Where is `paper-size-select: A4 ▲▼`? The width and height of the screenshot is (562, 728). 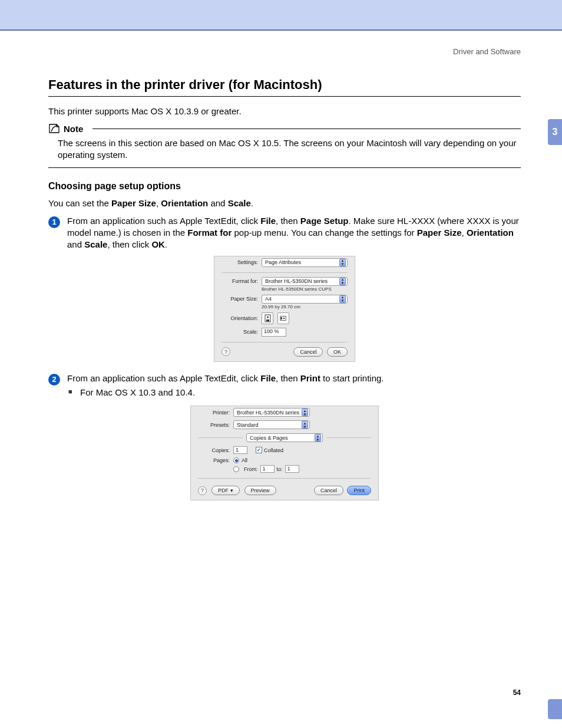 paper-size-select: A4 ▲▼ is located at coordinates (305, 299).